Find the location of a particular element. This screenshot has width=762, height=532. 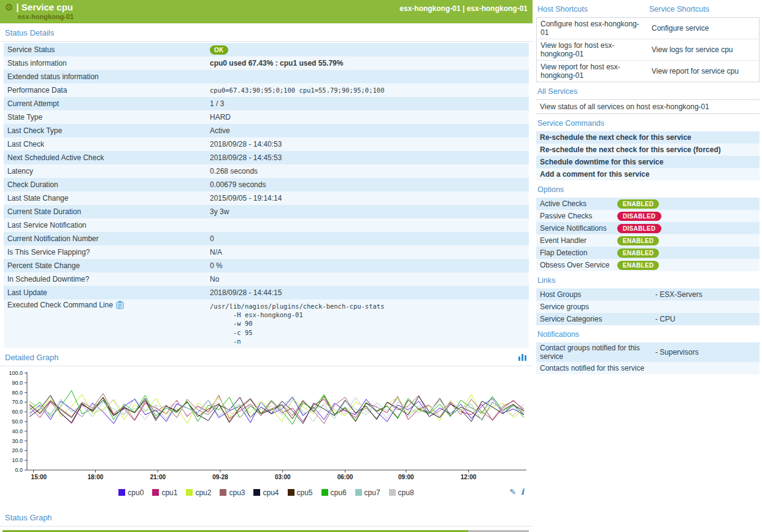

host-subtitle: esx-hongkong-01 is located at coordinates (272, 17).